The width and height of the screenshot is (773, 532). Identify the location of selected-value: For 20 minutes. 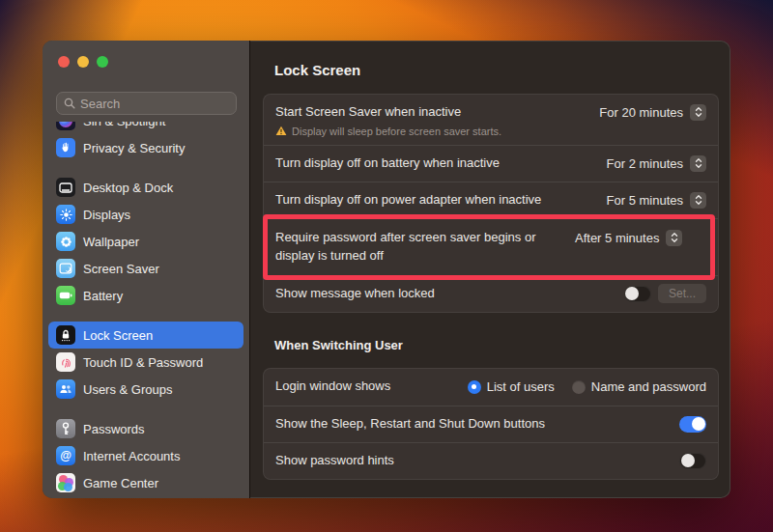
(642, 112).